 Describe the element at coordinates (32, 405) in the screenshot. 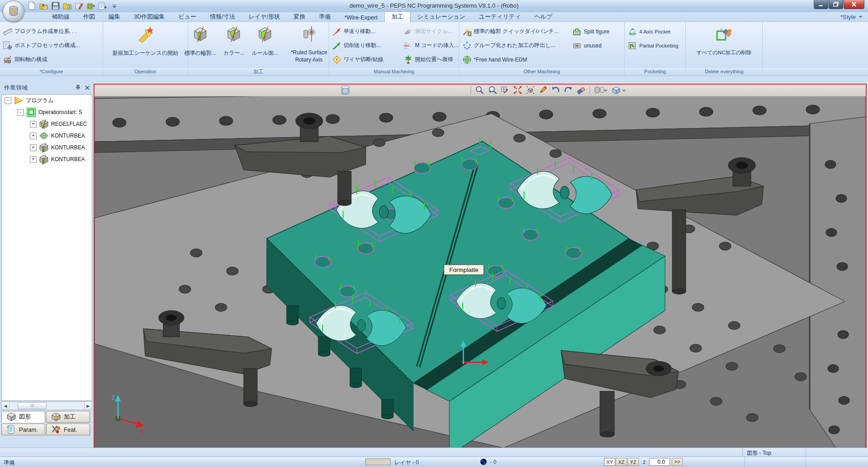

I see `scrollbar-thumb` at that location.